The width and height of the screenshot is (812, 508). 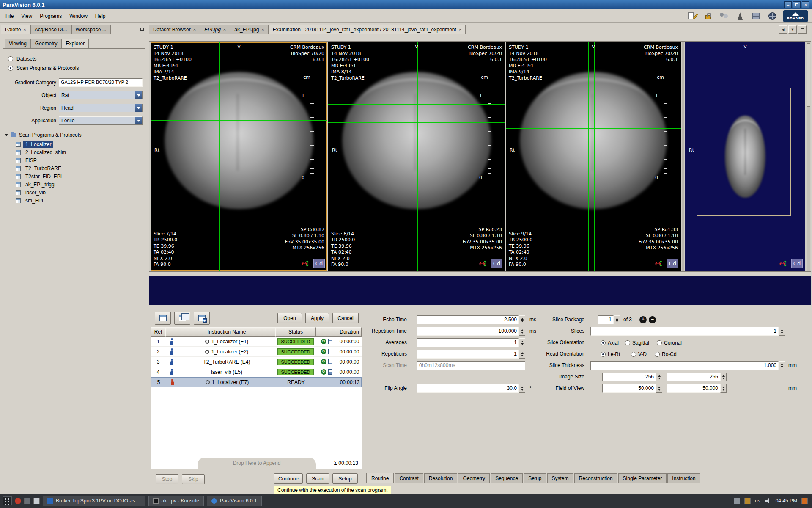 What do you see at coordinates (468, 331) in the screenshot?
I see `repetition-time-input: 100.000` at bounding box center [468, 331].